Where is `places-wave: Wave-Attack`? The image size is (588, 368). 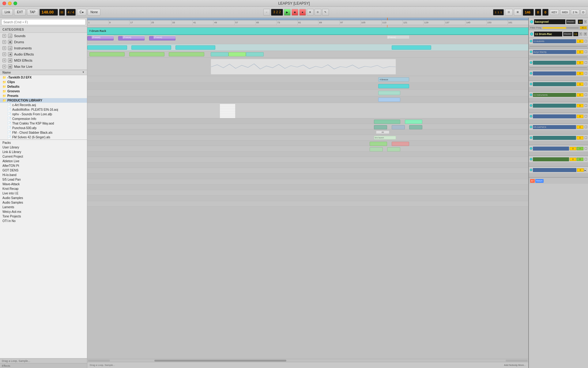
places-wave: Wave-Attack is located at coordinates (43, 184).